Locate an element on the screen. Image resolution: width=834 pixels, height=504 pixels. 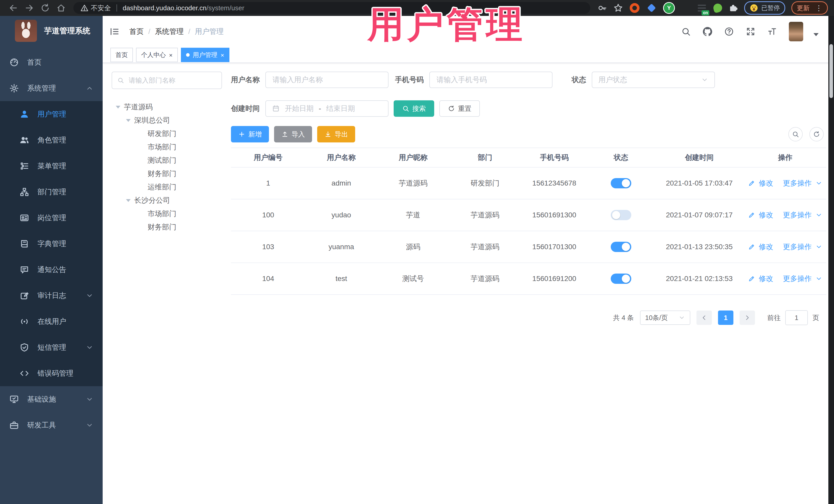
security-warning: 不安全 is located at coordinates (96, 8).